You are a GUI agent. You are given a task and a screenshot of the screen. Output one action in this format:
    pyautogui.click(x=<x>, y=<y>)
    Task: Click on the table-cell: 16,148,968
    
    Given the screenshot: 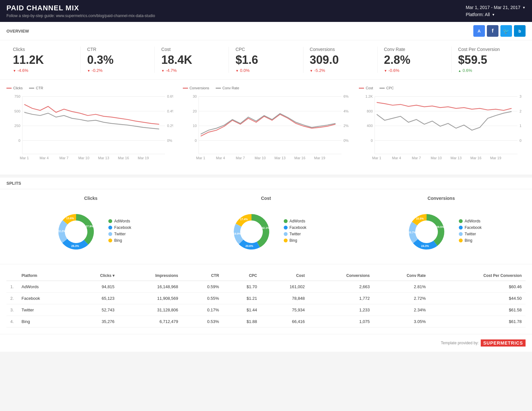 What is the action you would take?
    pyautogui.click(x=150, y=287)
    